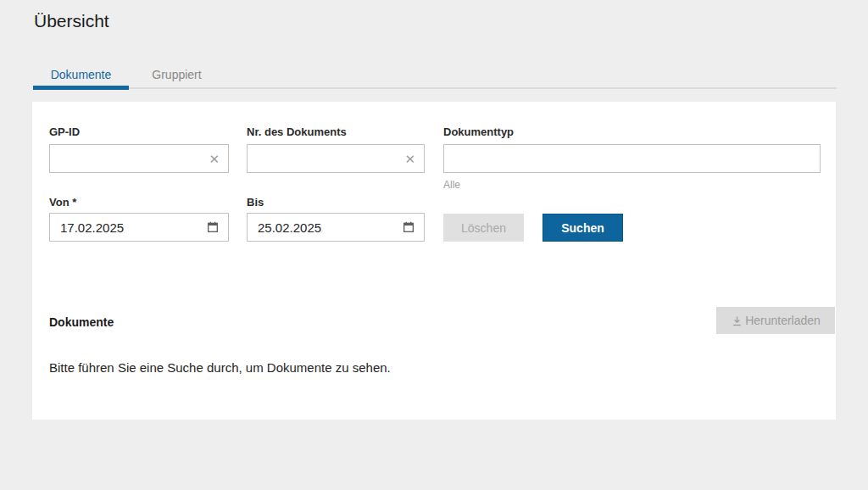 This screenshot has height=490, width=868. I want to click on doc-number-label: Nr. des Dokuments, so click(297, 132).